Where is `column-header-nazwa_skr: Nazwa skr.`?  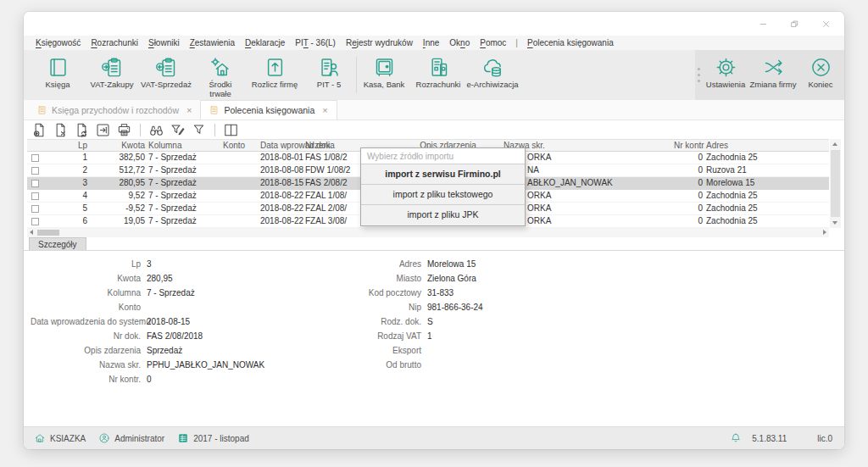 column-header-nazwa_skr: Nazwa skr. is located at coordinates (587, 146).